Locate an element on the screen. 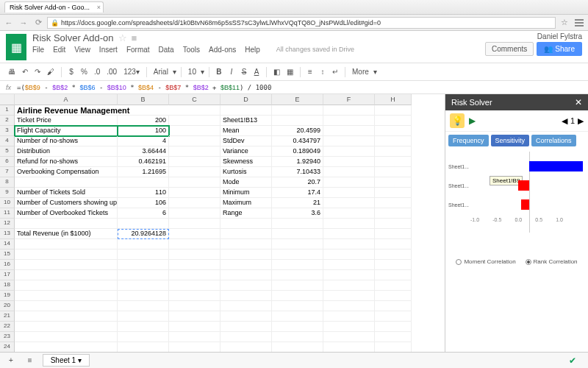  cell: 3.6 is located at coordinates (298, 213).